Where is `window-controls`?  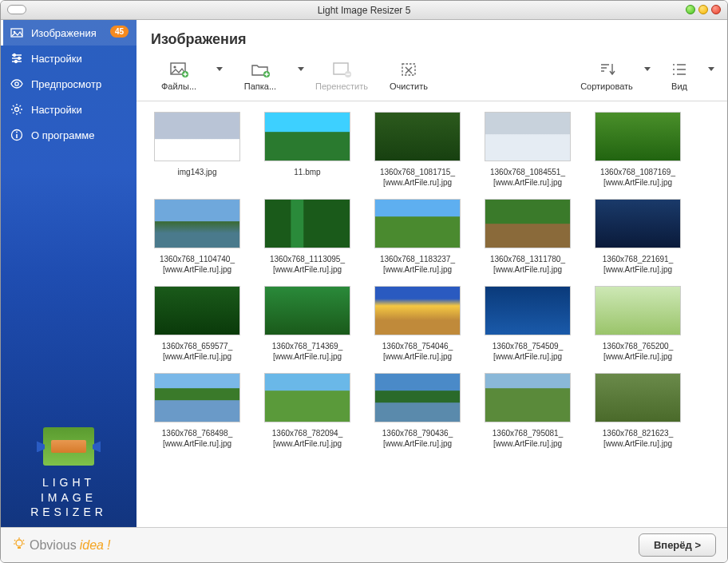 window-controls is located at coordinates (703, 10).